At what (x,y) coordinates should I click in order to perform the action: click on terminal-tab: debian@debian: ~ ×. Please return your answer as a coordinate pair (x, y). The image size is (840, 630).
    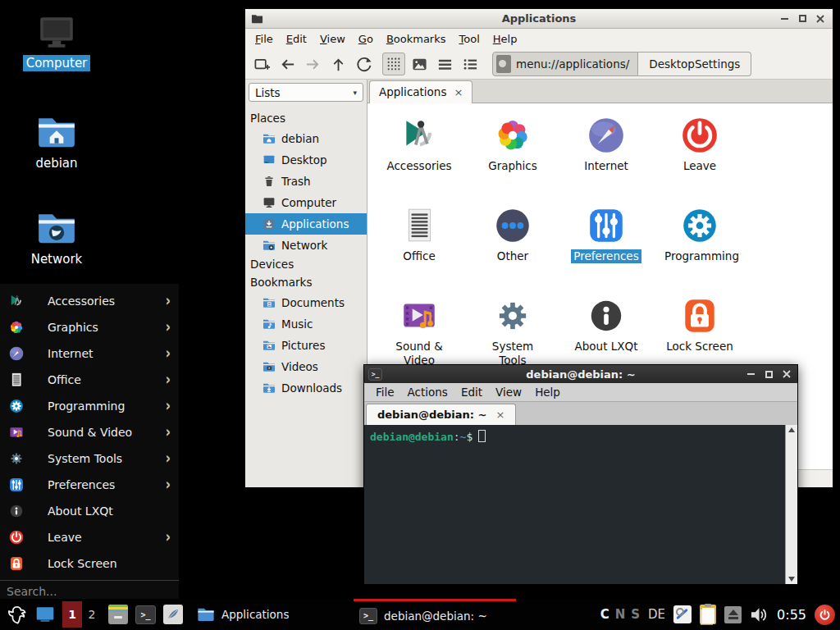
    Looking at the image, I should click on (441, 414).